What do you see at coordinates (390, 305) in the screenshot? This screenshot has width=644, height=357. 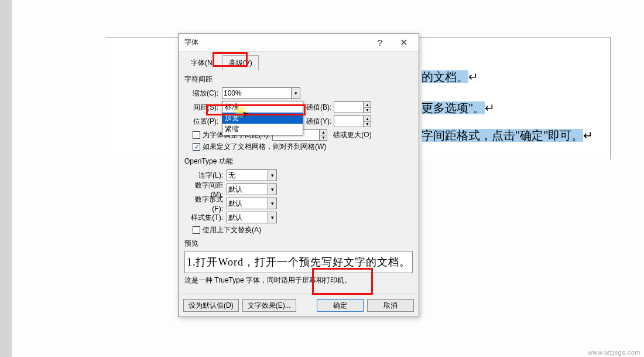 I see `cancel-button: 取消` at bounding box center [390, 305].